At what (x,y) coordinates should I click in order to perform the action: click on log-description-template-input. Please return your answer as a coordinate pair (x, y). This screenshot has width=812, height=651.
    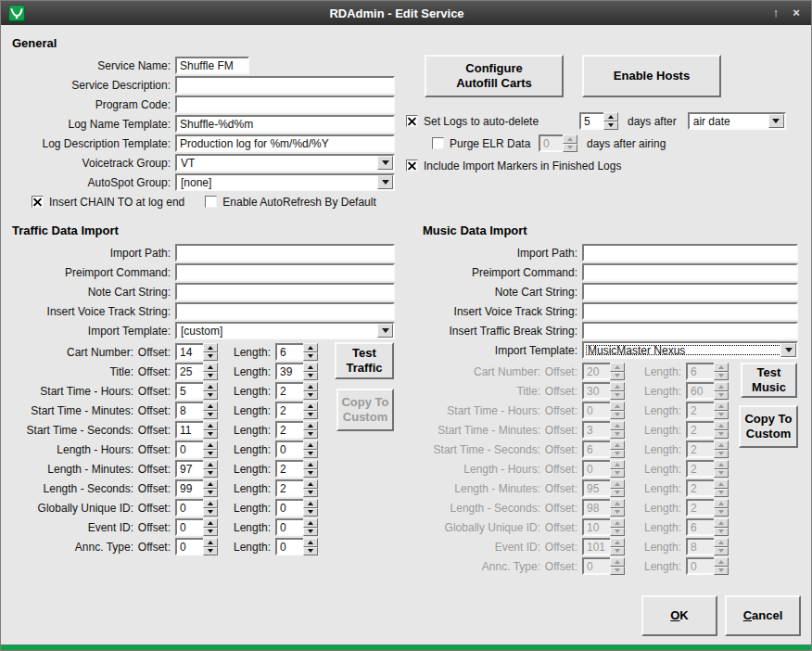
    Looking at the image, I should click on (285, 143).